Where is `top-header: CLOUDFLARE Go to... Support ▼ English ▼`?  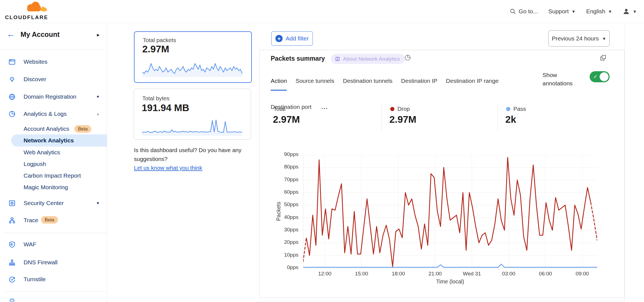 top-header: CLOUDFLARE Go to... Support ▼ English ▼ is located at coordinates (322, 12).